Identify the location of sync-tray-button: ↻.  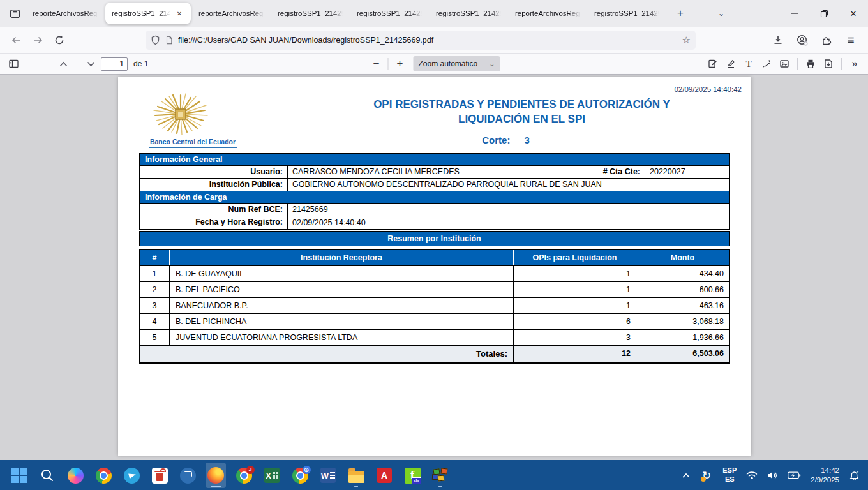
(707, 475).